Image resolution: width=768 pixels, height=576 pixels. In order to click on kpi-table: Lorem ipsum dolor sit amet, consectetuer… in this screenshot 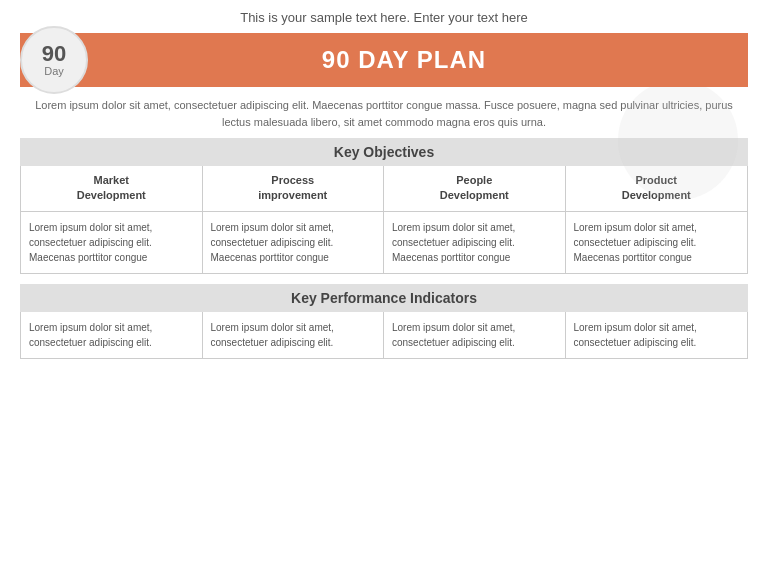, I will do `click(384, 336)`.